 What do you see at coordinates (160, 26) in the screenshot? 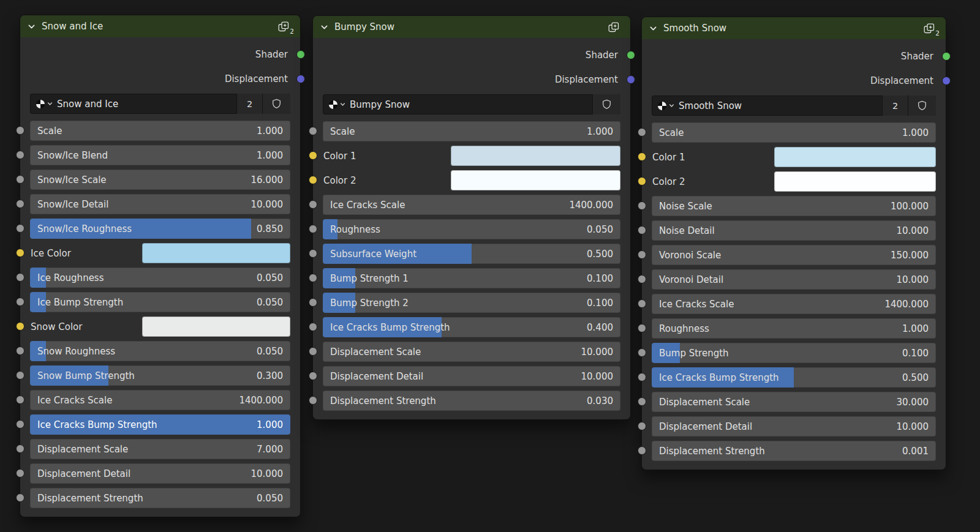
I see `node-header: Snow and Ice2` at bounding box center [160, 26].